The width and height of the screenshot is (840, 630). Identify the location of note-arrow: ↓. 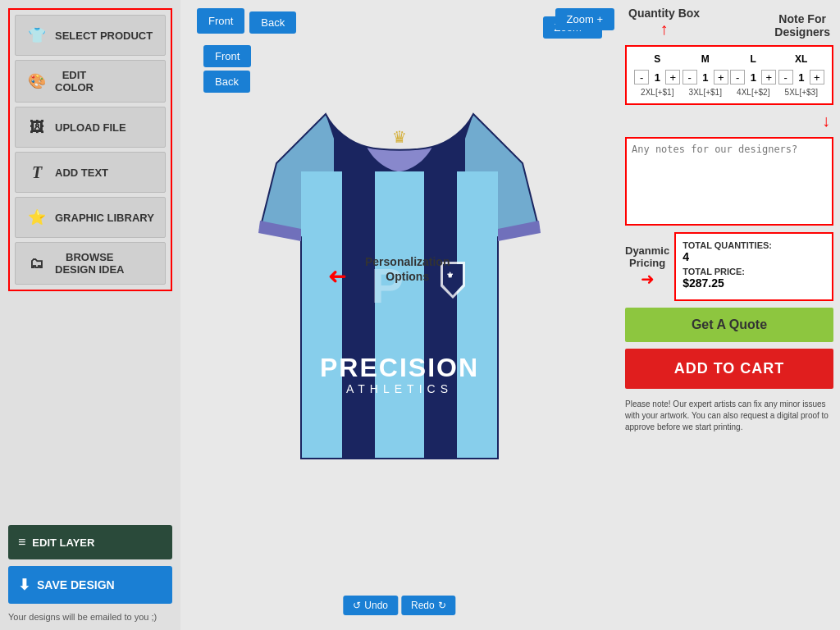
(729, 121).